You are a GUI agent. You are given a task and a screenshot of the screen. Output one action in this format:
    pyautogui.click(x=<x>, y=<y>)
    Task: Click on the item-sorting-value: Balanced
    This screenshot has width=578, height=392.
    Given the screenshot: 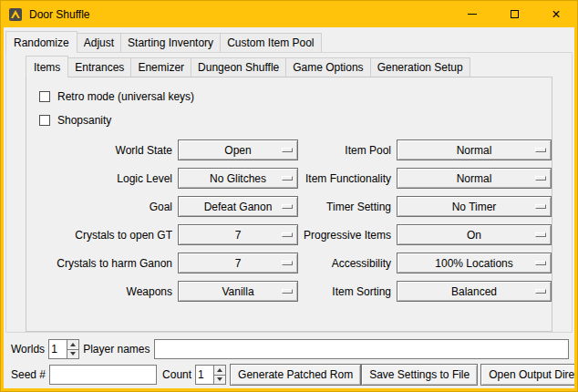 What is the action you would take?
    pyautogui.click(x=474, y=292)
    